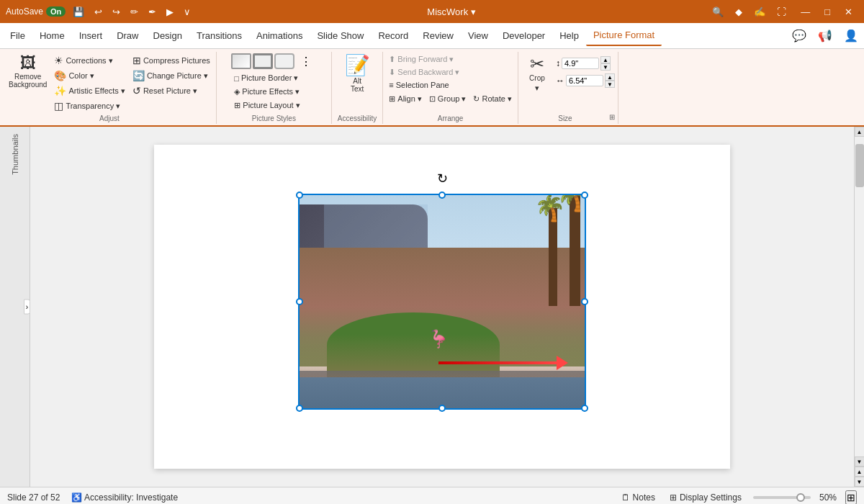 This screenshot has width=864, height=504. Describe the element at coordinates (706, 498) in the screenshot. I see `display-settings-button: ⊞ Display Settings` at that location.